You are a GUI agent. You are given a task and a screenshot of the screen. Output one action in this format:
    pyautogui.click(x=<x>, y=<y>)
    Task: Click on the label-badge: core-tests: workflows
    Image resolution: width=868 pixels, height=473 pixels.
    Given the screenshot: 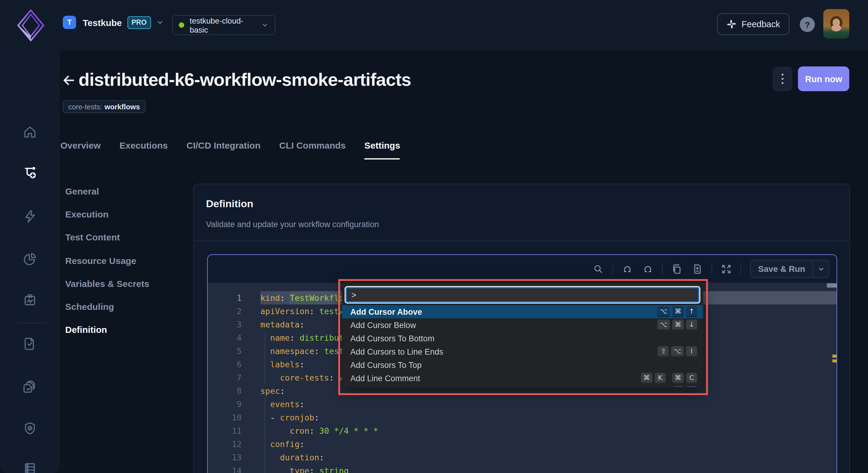 What is the action you would take?
    pyautogui.click(x=104, y=106)
    